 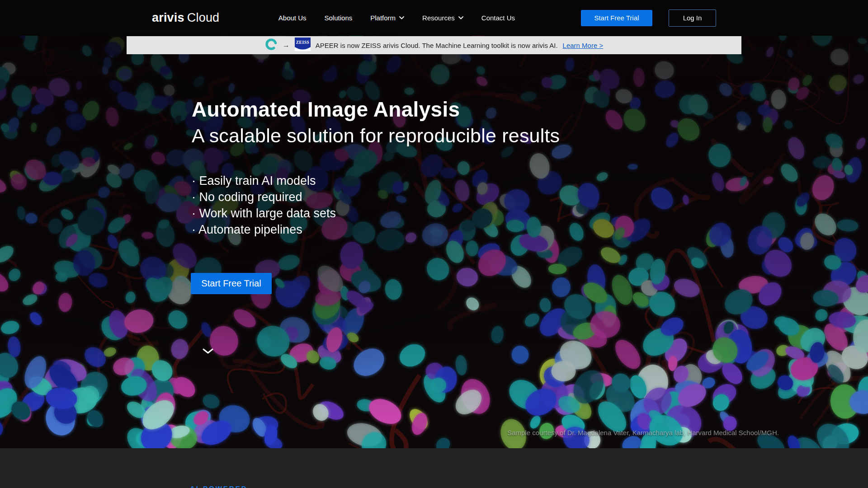 I want to click on main-menu: About UsSolutionsPlatformResourcesContac…, so click(x=397, y=18).